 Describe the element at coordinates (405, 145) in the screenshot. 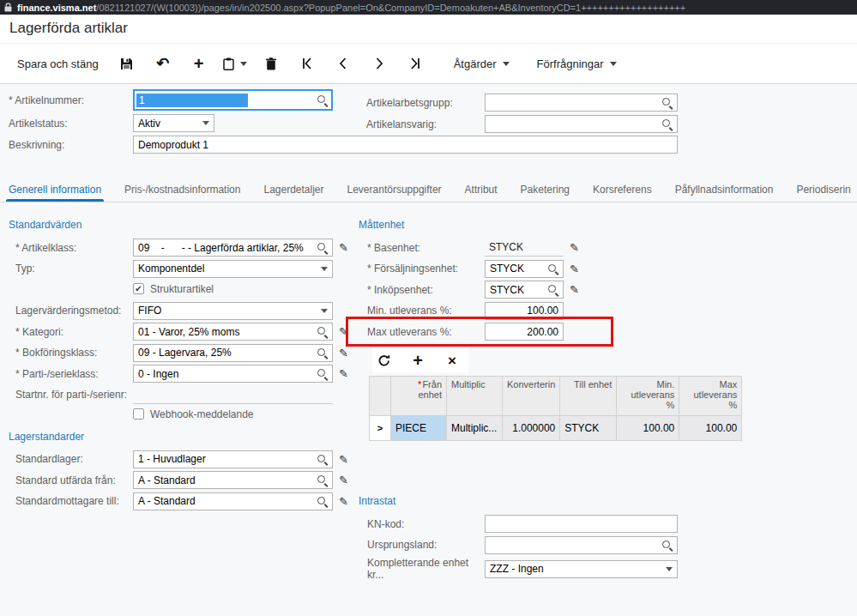

I see `description-value: Demoprodukt 1` at that location.